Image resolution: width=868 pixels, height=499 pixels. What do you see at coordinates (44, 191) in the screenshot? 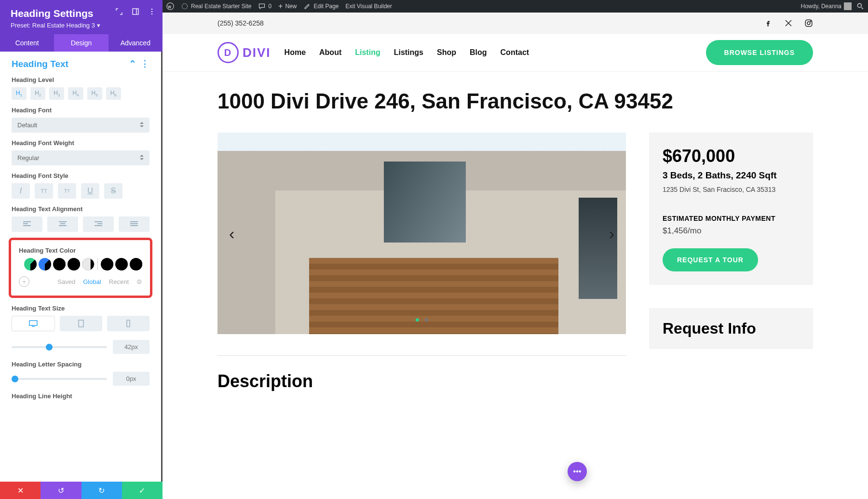
I see `style-uppercase: TT` at bounding box center [44, 191].